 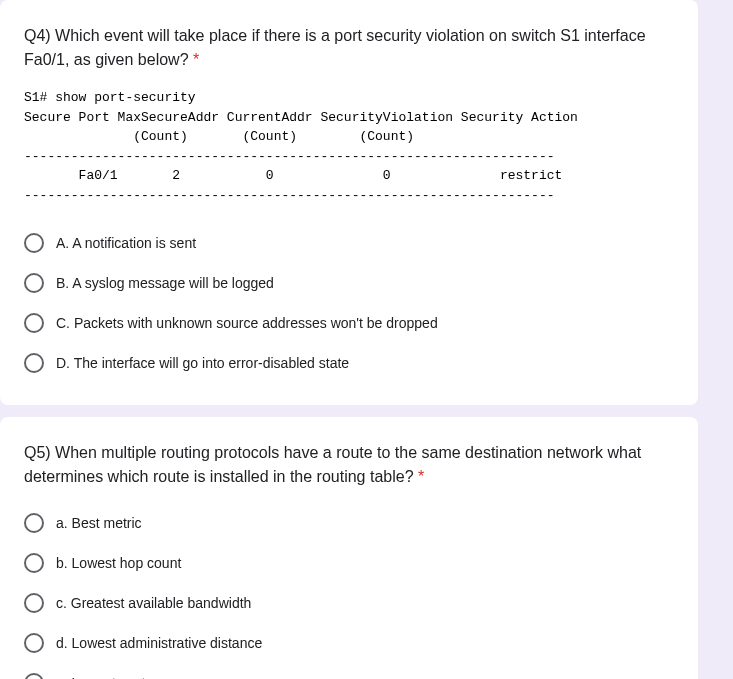 What do you see at coordinates (349, 48) in the screenshot?
I see `question-title-q4: Q4) Which event will take place if there…` at bounding box center [349, 48].